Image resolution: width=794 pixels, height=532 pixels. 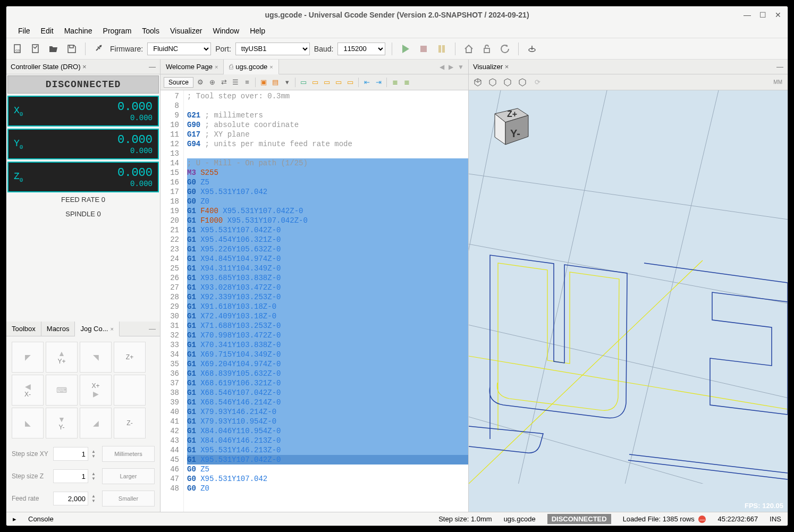 What do you see at coordinates (424, 49) in the screenshot?
I see `stop-icon` at bounding box center [424, 49].